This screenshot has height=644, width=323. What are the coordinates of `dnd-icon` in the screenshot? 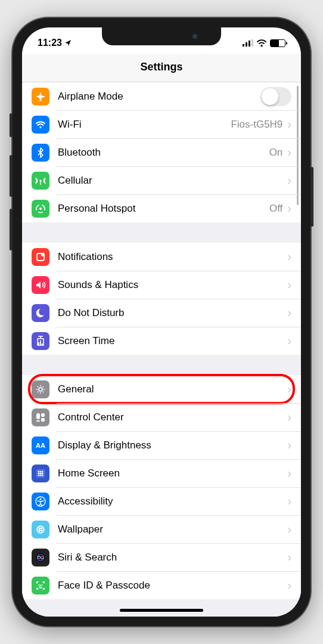 It's located at (41, 313).